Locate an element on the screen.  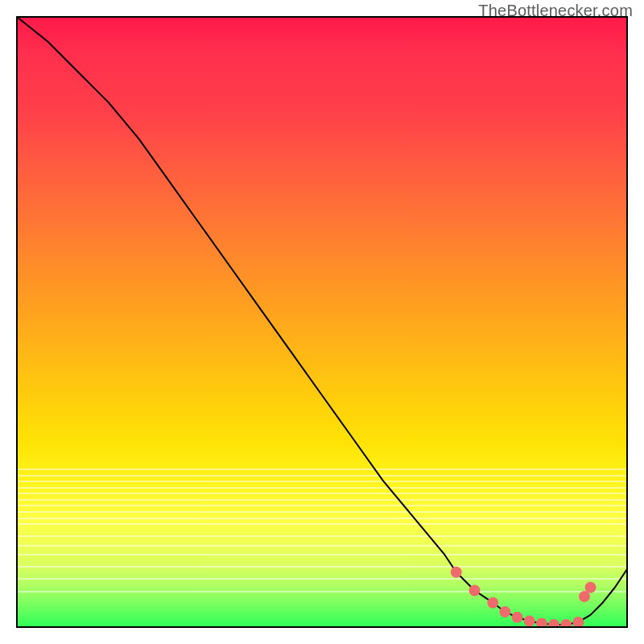
plot-frame-bottom is located at coordinates (322, 627).